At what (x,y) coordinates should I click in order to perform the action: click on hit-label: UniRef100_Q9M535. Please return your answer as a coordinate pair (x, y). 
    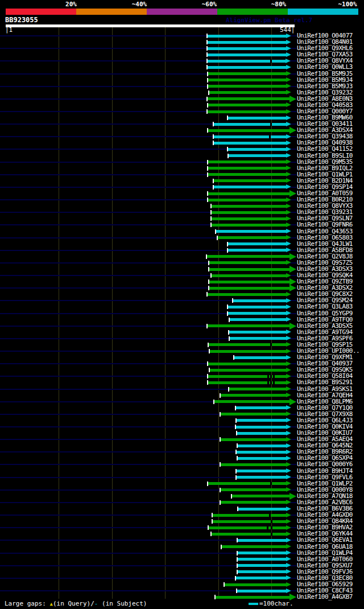
    Looking at the image, I should click on (325, 162).